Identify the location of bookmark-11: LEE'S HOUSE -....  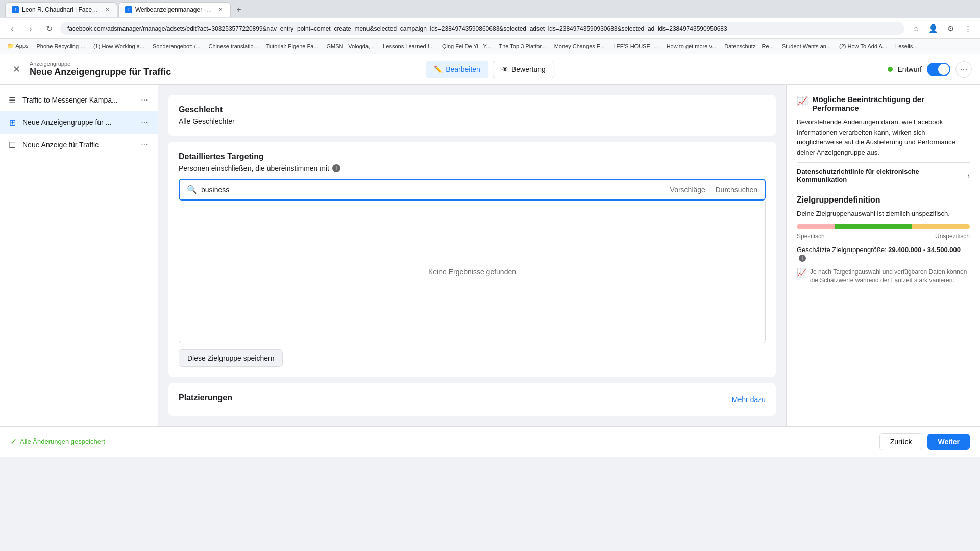
(635, 46).